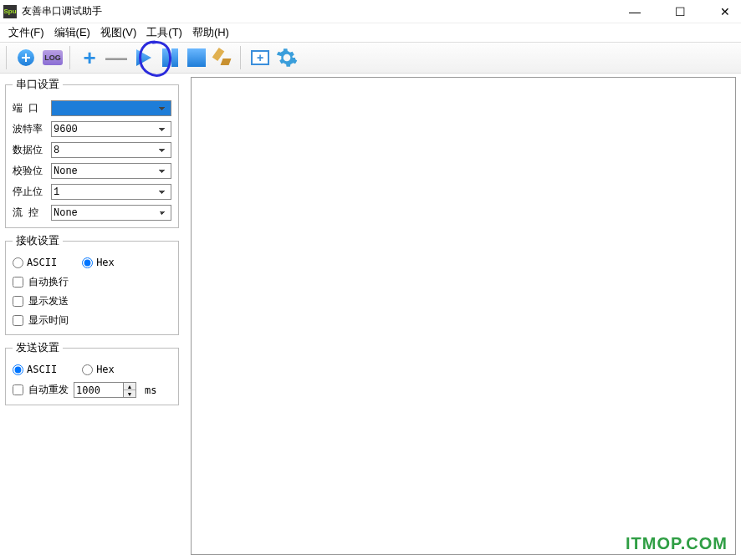  I want to click on menu-file: 文件(F), so click(27, 33).